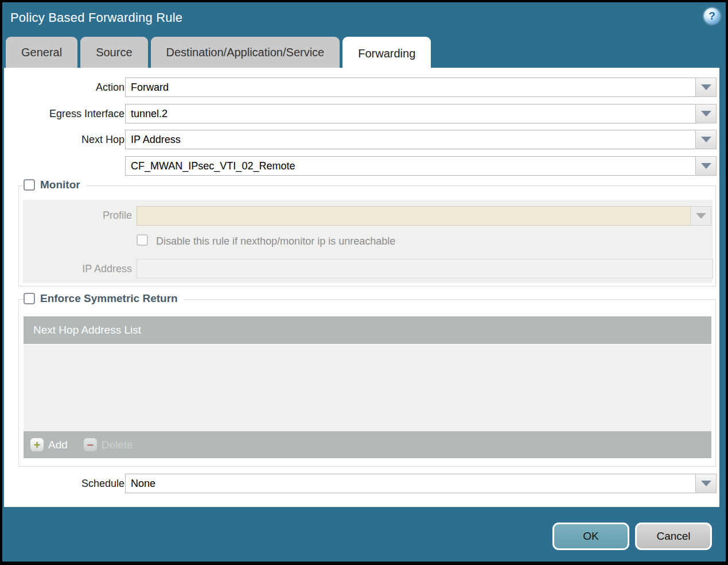  What do you see at coordinates (368, 241) in the screenshot?
I see `monitor-panel: Profile Disable this rule if nexthop/mon…` at bounding box center [368, 241].